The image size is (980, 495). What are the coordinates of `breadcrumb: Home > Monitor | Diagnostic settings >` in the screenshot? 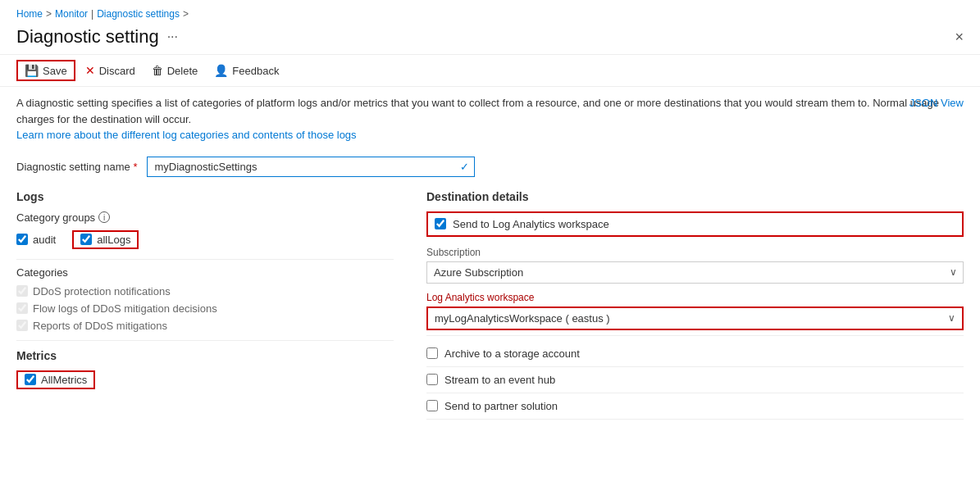 It's located at (490, 11).